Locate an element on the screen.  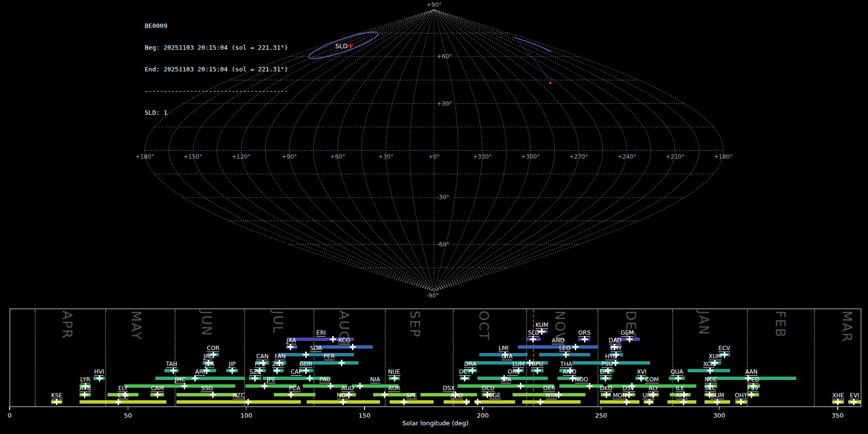
shower-peak-GDR is located at coordinates (306, 370).